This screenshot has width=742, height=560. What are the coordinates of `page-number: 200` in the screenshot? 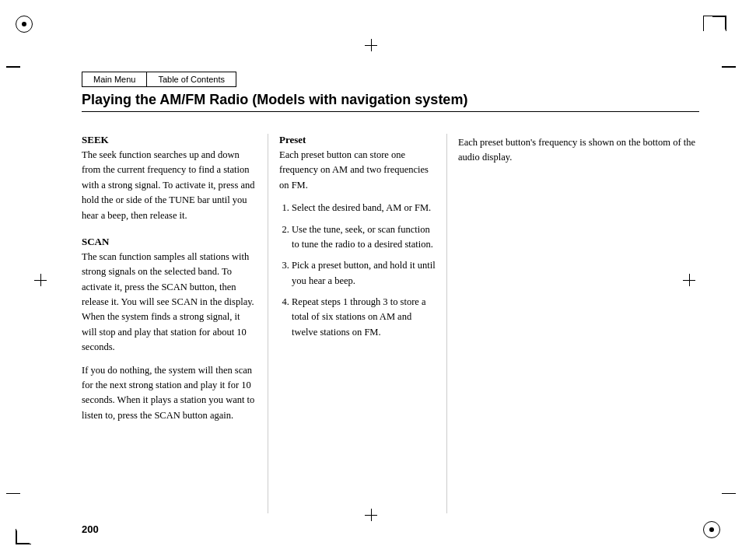 It's located at (90, 529).